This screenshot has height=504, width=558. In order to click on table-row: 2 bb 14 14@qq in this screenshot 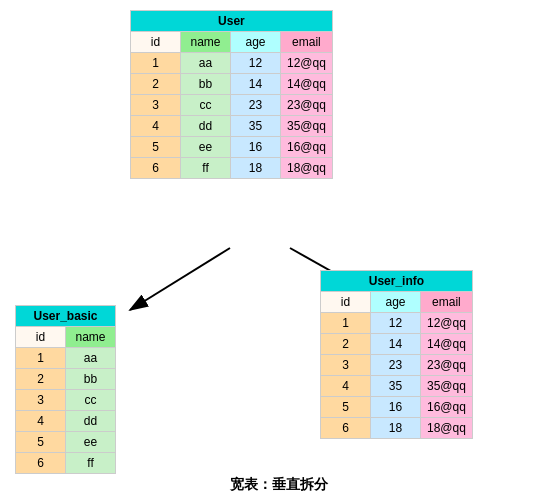, I will do `click(232, 84)`.